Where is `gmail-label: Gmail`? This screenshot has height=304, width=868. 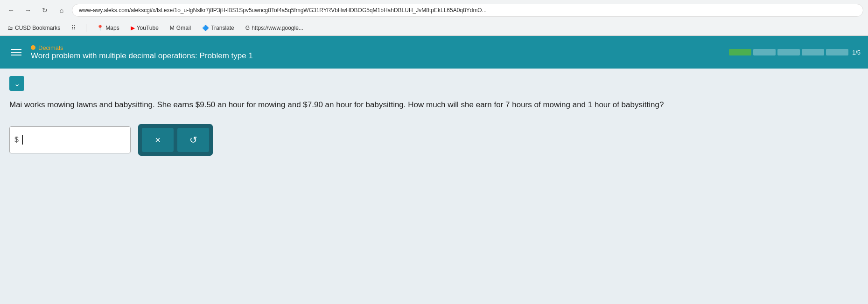 gmail-label: Gmail is located at coordinates (184, 28).